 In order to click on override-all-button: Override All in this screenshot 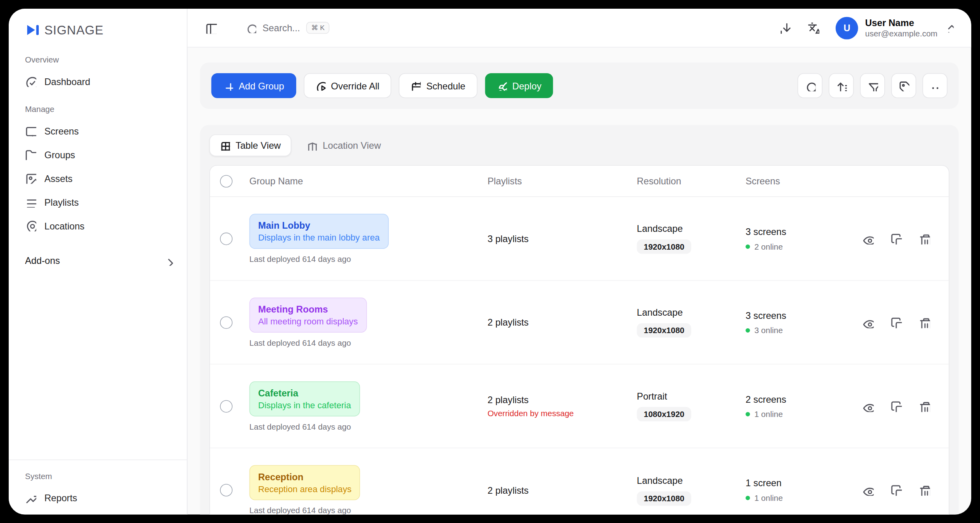, I will do `click(347, 85)`.